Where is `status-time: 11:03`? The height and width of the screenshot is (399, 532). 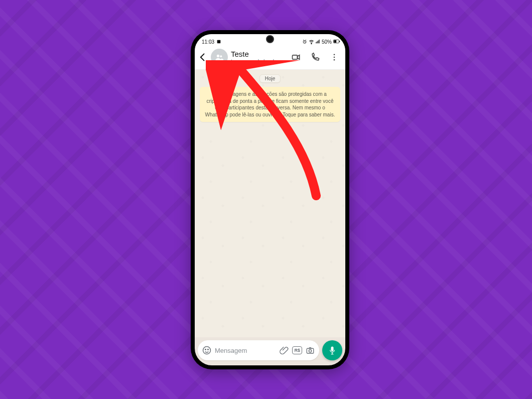
status-time: 11:03 is located at coordinates (208, 42).